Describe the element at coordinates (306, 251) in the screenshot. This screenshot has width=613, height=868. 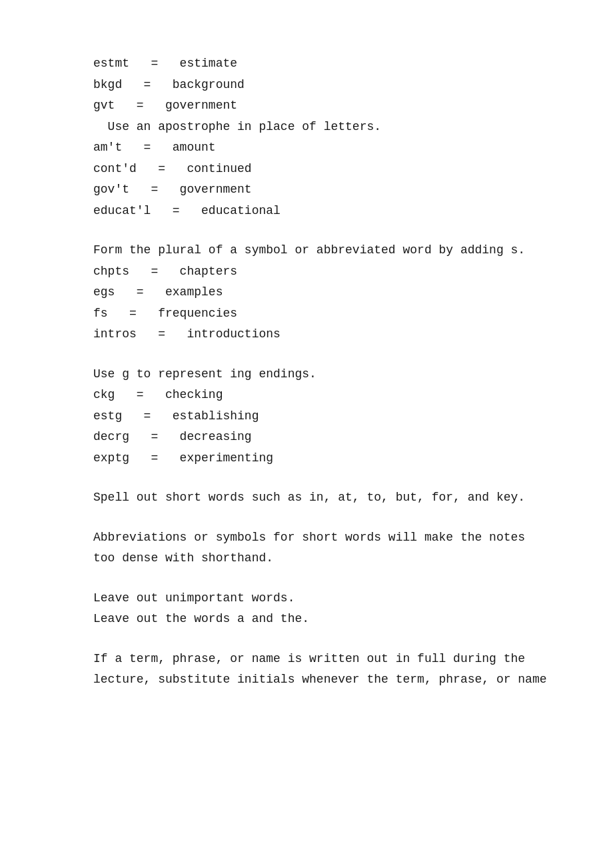
I see `line-plural-rule-text: Form the plural of a symbol or abbreviat…` at that location.